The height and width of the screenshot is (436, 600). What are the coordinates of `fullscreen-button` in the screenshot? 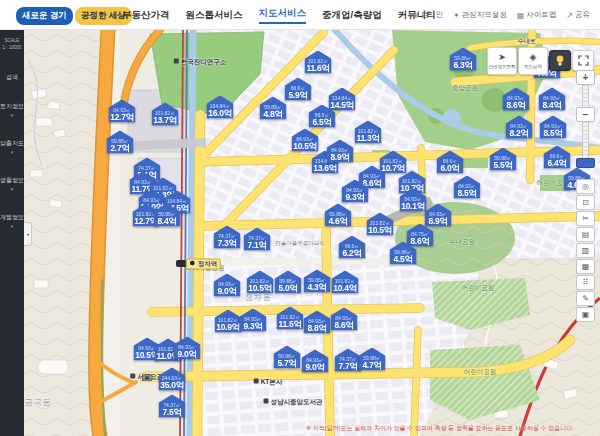 It's located at (583, 60).